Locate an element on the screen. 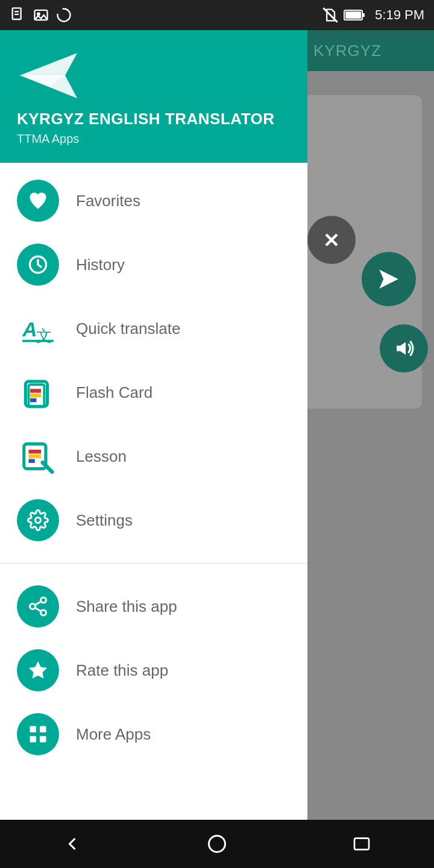 This screenshot has width=434, height=868. photo-icon is located at coordinates (41, 15).